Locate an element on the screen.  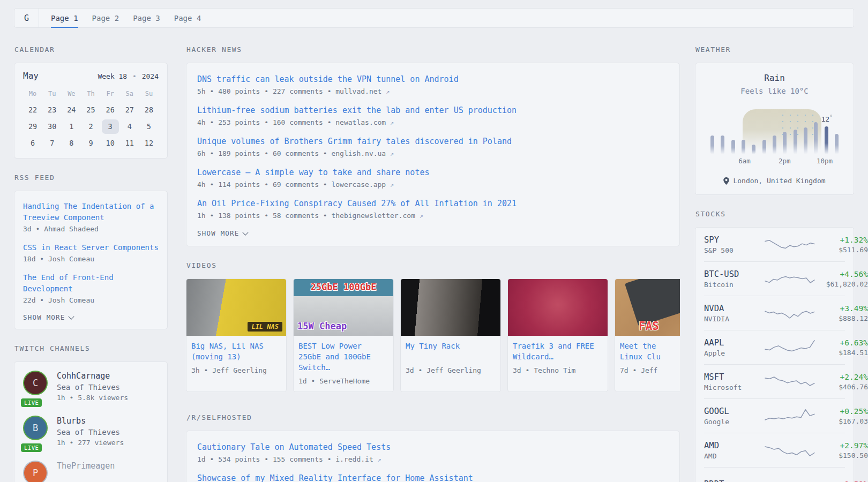
rss-show-more-button: SHOW MORE is located at coordinates (91, 317).